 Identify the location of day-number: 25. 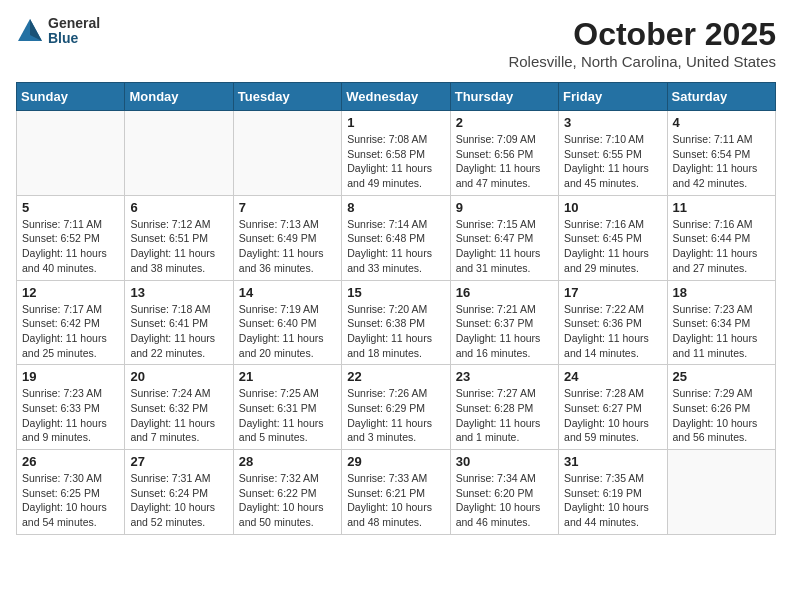
(722, 376).